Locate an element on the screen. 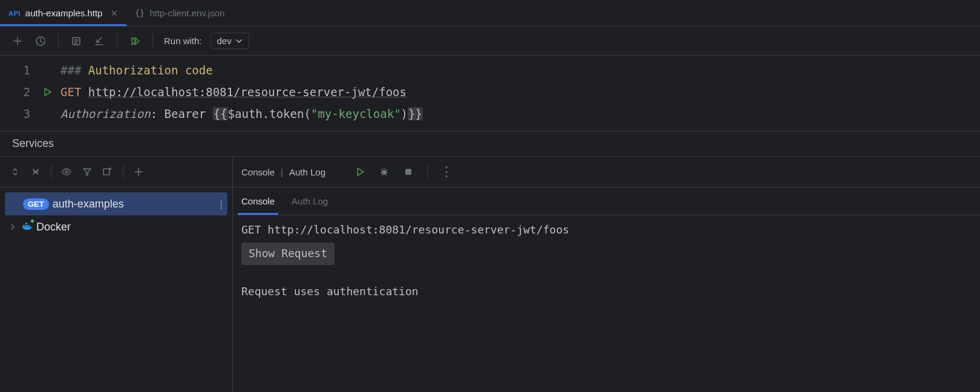 The height and width of the screenshot is (392, 980). env-selected: dev is located at coordinates (224, 41).